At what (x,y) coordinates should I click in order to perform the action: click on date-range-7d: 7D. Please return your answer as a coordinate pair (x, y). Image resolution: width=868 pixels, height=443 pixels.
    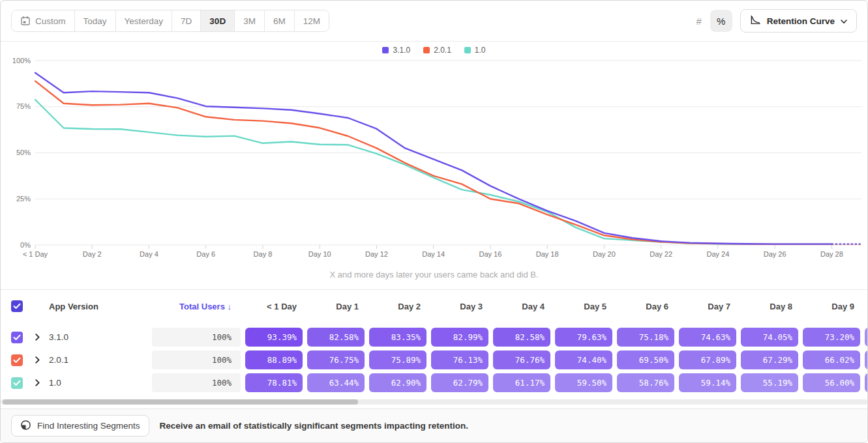
    Looking at the image, I should click on (187, 21).